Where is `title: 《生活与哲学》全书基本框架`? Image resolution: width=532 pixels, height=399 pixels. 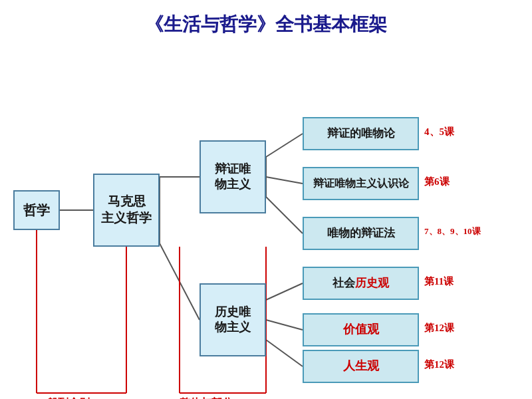 title: 《生活与哲学》全书基本框架 is located at coordinates (266, 22).